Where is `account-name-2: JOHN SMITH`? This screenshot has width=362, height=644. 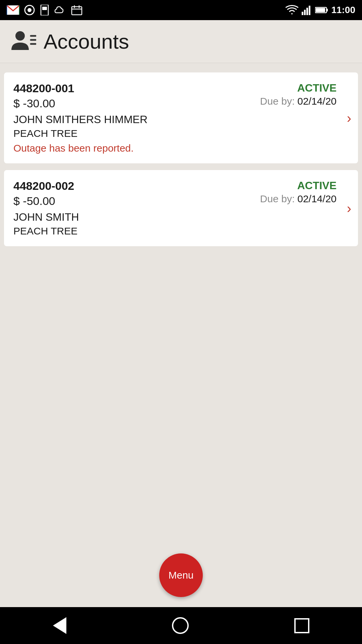 account-name-2: JOHN SMITH is located at coordinates (181, 217).